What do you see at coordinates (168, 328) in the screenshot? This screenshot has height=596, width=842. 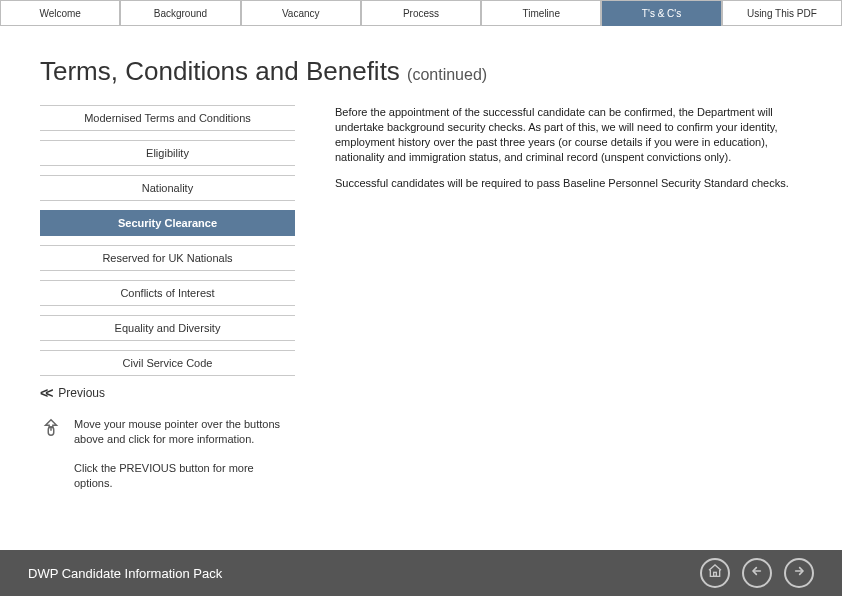 I see `sidebar-item-label: Equality and Diversity` at bounding box center [168, 328].